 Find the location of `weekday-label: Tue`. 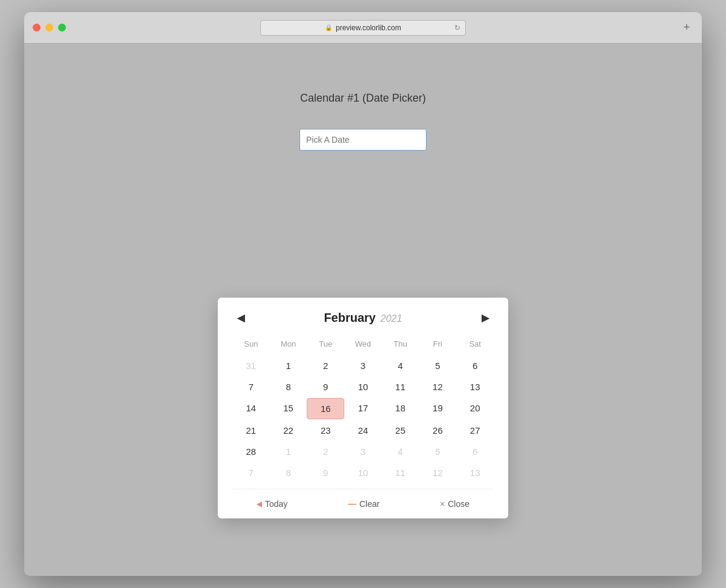

weekday-label: Tue is located at coordinates (325, 344).